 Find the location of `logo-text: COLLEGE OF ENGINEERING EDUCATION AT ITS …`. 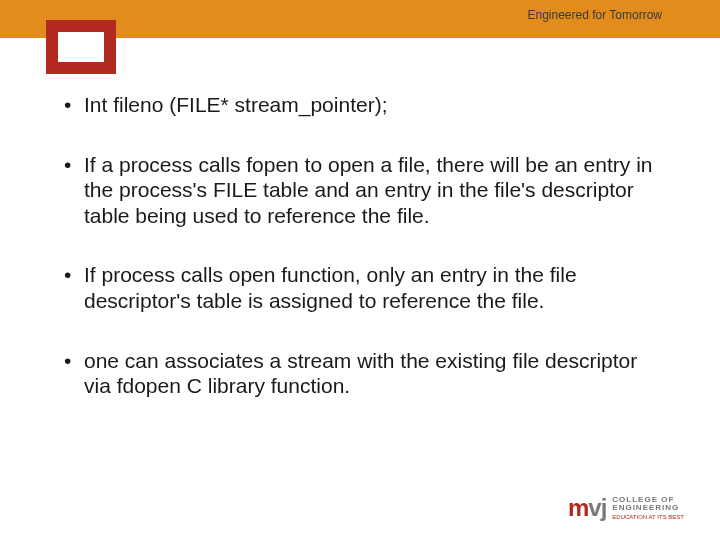

logo-text: COLLEGE OF ENGINEERING EDUCATION AT ITS … is located at coordinates (648, 508).